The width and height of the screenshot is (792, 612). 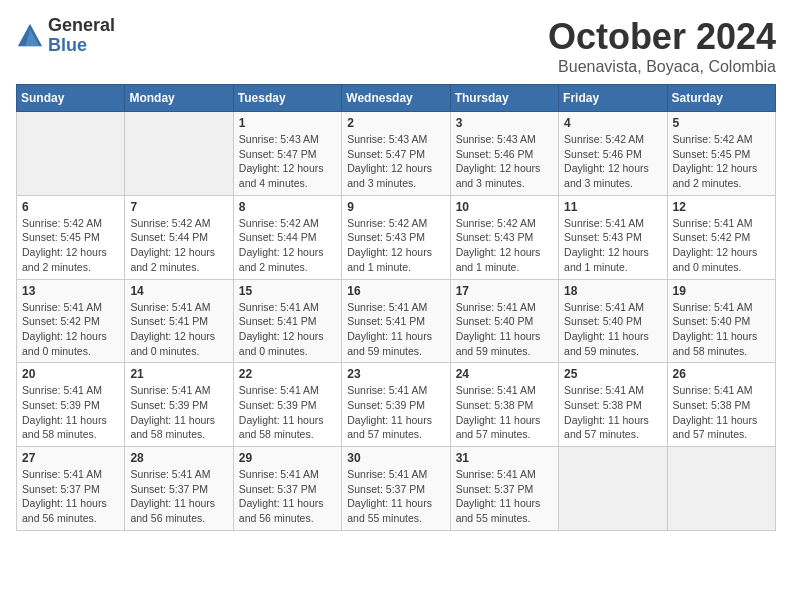 I want to click on day-number: 10, so click(x=504, y=207).